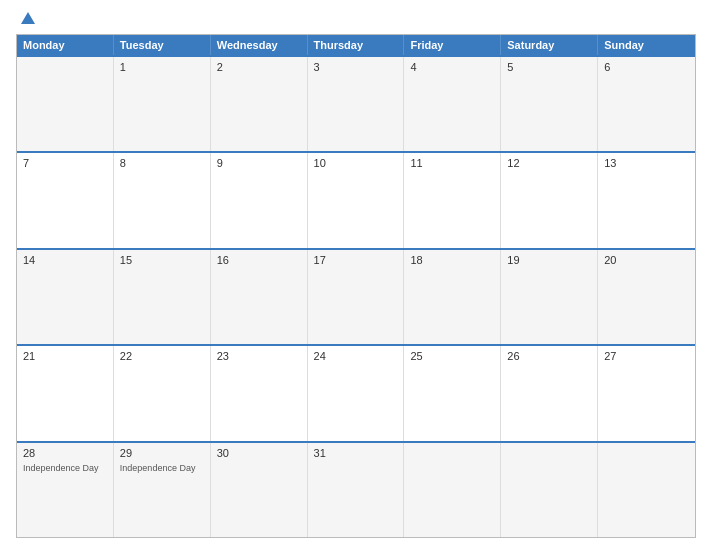 Image resolution: width=712 pixels, height=550 pixels. I want to click on day-header-thursday: Thursday, so click(356, 45).